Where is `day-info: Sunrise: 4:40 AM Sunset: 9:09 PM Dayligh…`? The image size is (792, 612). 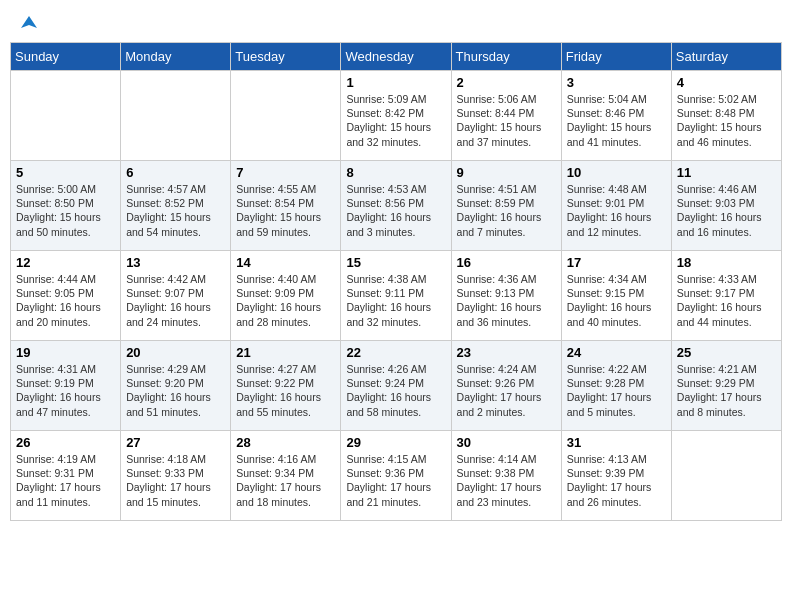
day-info: Sunrise: 4:40 AM Sunset: 9:09 PM Dayligh… is located at coordinates (286, 300).